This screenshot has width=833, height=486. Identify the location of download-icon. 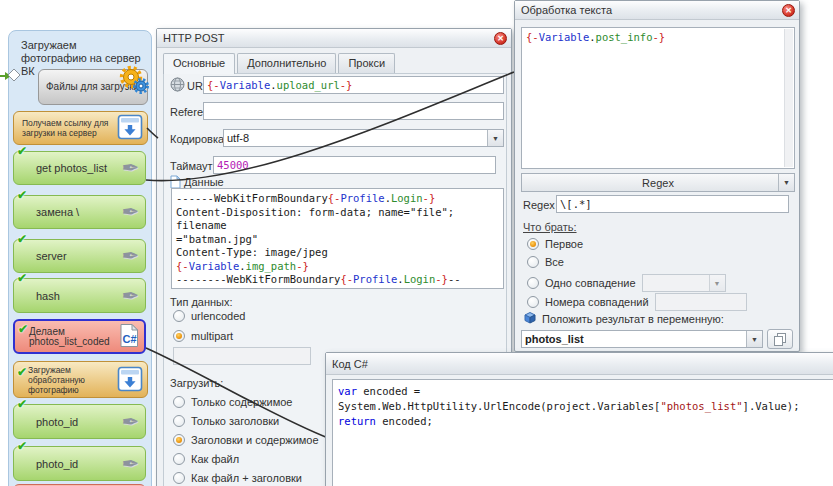
(130, 380).